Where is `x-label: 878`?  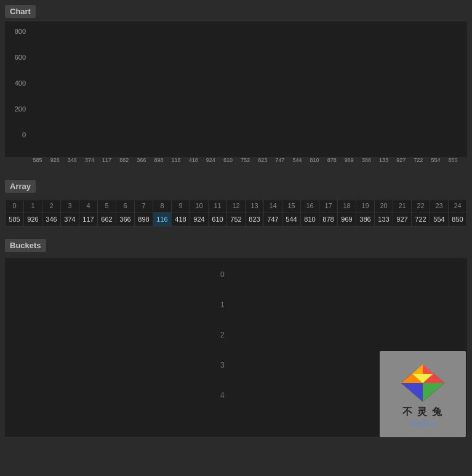 x-label: 878 is located at coordinates (332, 160).